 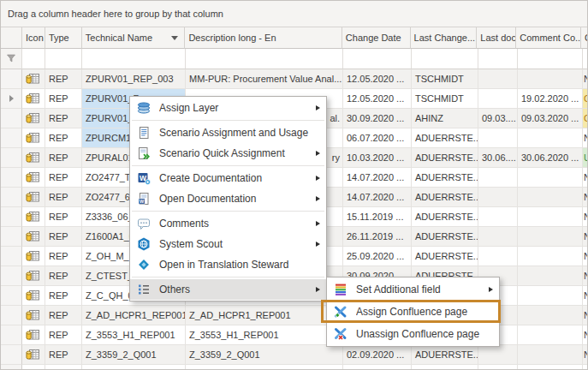 What do you see at coordinates (264, 355) in the screenshot?
I see `cell-description: Z_3359_2_Q001` at bounding box center [264, 355].